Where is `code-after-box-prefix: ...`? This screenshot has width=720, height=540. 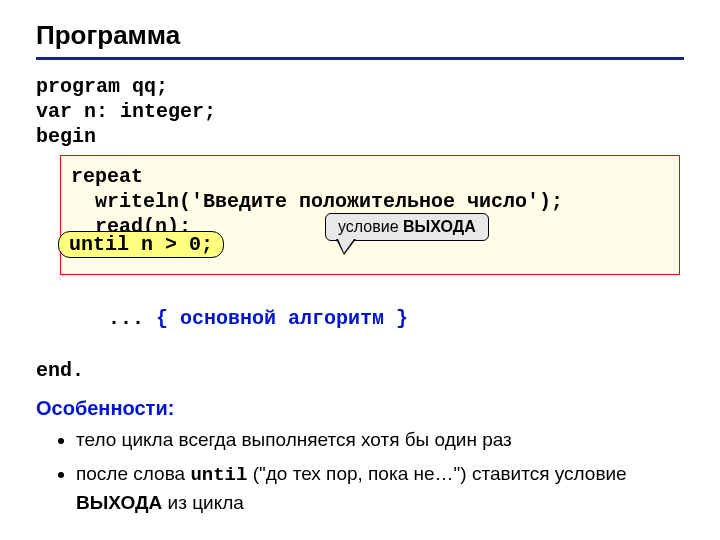 code-after-box-prefix: ... is located at coordinates (132, 318).